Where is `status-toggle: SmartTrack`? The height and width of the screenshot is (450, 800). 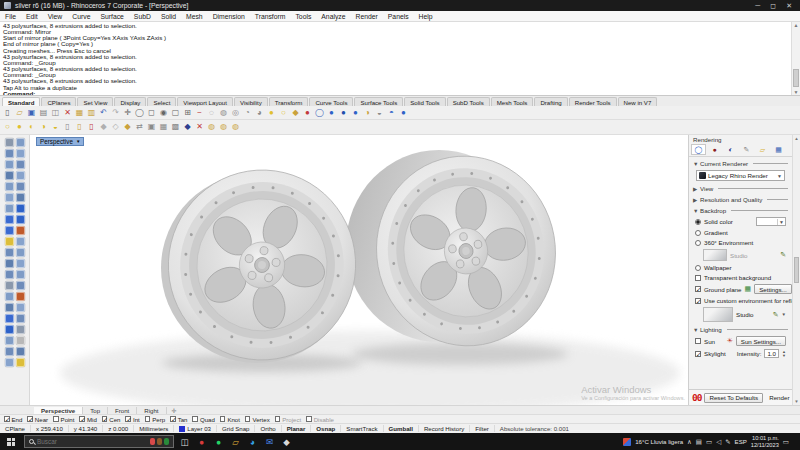 status-toggle: SmartTrack is located at coordinates (362, 428).